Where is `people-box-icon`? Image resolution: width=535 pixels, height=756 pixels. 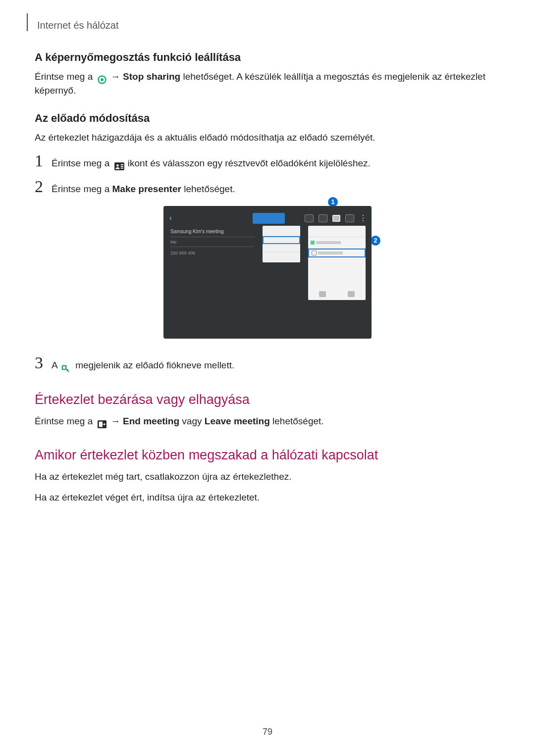
people-box-icon is located at coordinates (336, 218).